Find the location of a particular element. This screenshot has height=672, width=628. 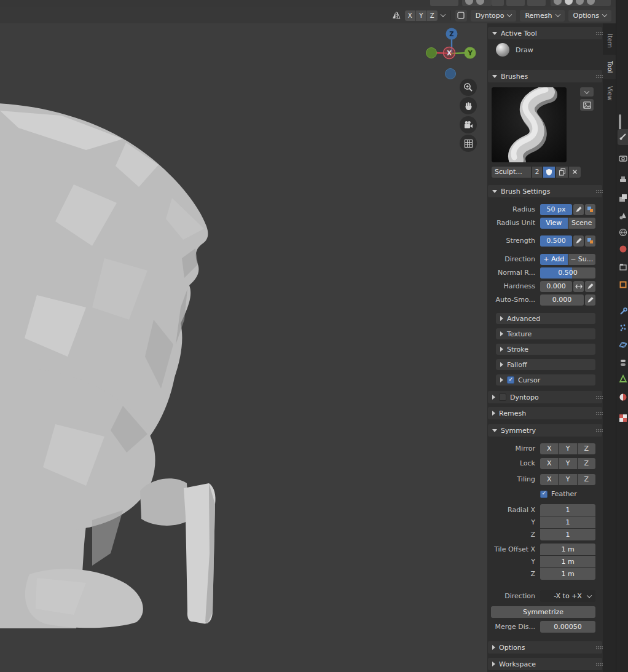

scrollbar-thumb is located at coordinates (620, 122).